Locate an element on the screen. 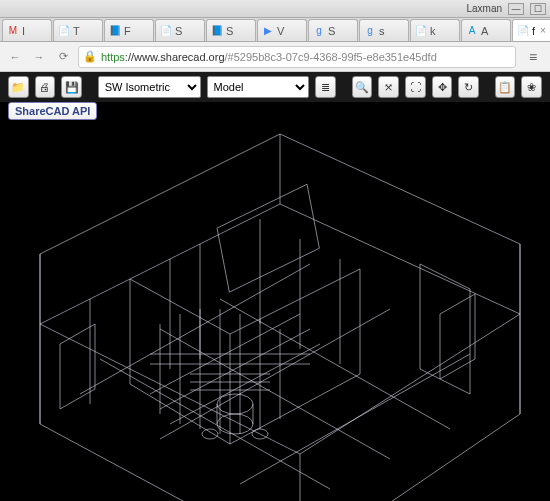  minimize-button: — is located at coordinates (516, 9).